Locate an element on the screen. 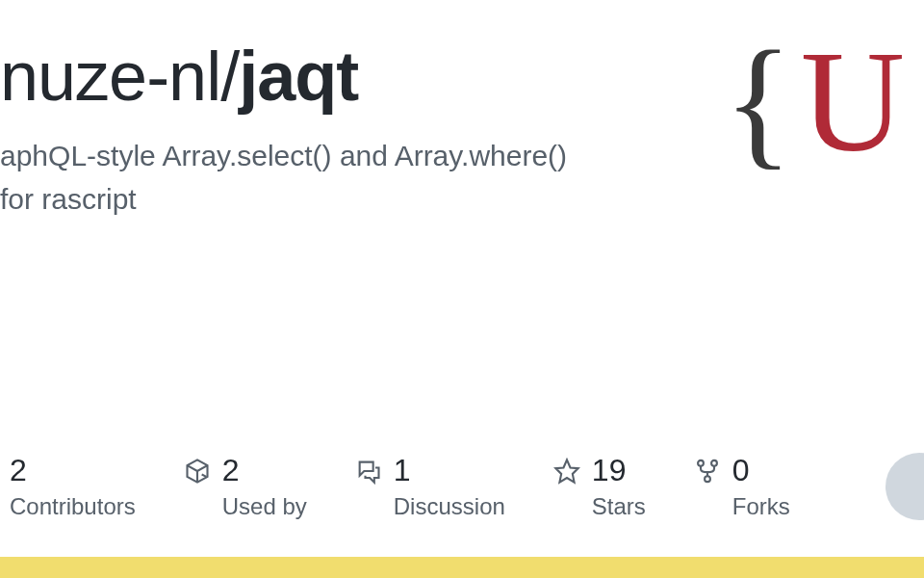 Image resolution: width=924 pixels, height=578 pixels. stat-label: Stars is located at coordinates (619, 507).